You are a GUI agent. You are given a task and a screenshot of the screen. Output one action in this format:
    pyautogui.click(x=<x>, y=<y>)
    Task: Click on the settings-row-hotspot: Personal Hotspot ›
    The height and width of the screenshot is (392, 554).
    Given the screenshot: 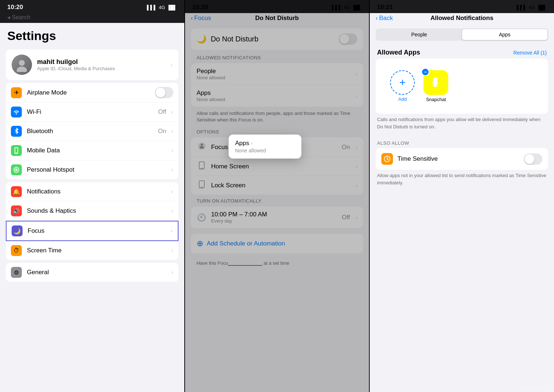 What is the action you would take?
    pyautogui.click(x=92, y=170)
    